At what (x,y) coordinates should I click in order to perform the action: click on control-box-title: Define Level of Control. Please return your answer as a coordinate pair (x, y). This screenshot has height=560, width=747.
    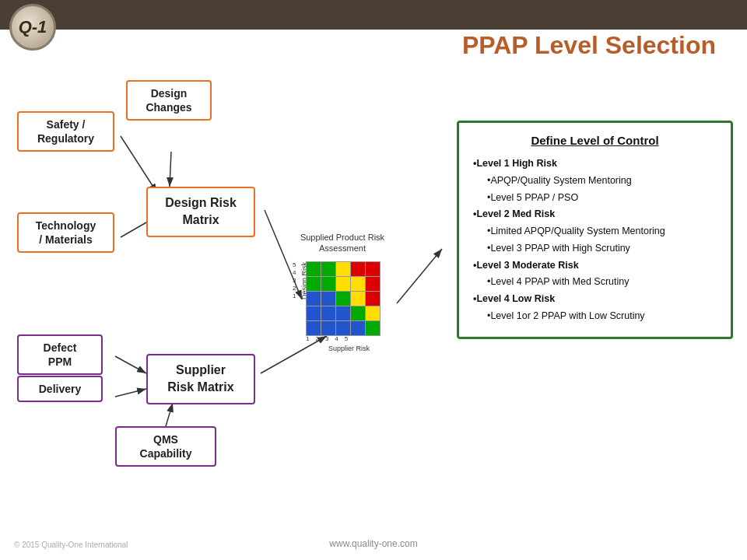
    Looking at the image, I should click on (594, 140).